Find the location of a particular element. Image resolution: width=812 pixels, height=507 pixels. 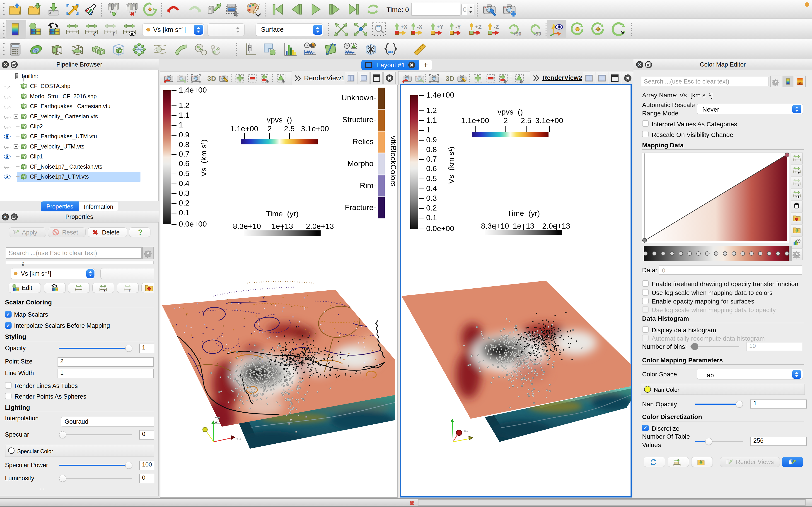

svg-text: +90 is located at coordinates (517, 34).